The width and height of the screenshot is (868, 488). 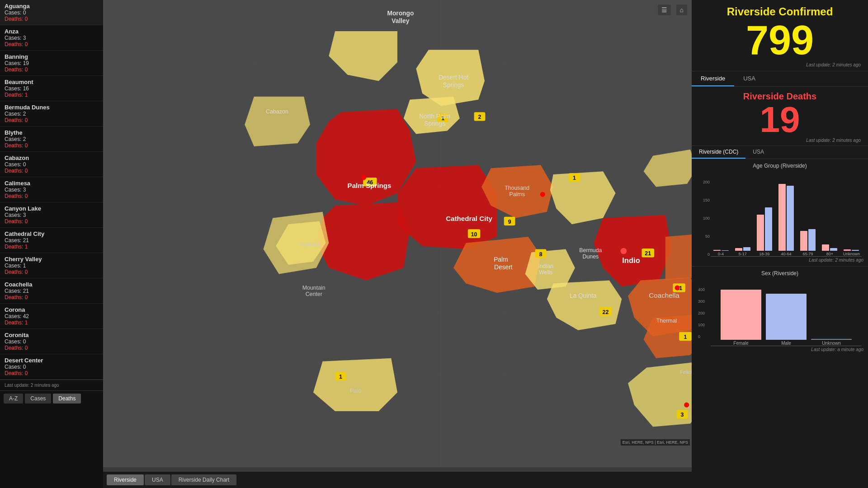 What do you see at coordinates (52, 209) in the screenshot?
I see `city-name: Canyon Lake` at bounding box center [52, 209].